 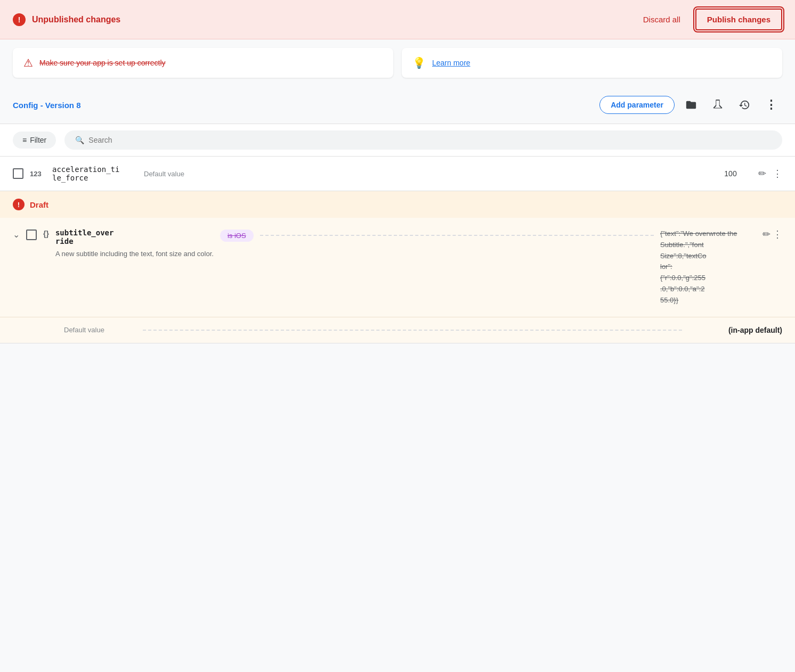 What do you see at coordinates (398, 267) in the screenshot?
I see `subtitle-param-row: ⌄ {} subtitle_override A new subtitle in…` at bounding box center [398, 267].